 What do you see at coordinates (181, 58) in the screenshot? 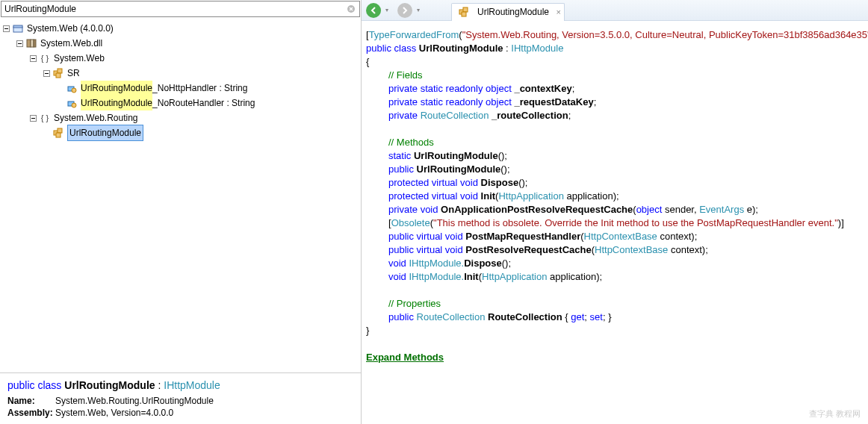
I see `tree-namespace: { } System.Web` at bounding box center [181, 58].